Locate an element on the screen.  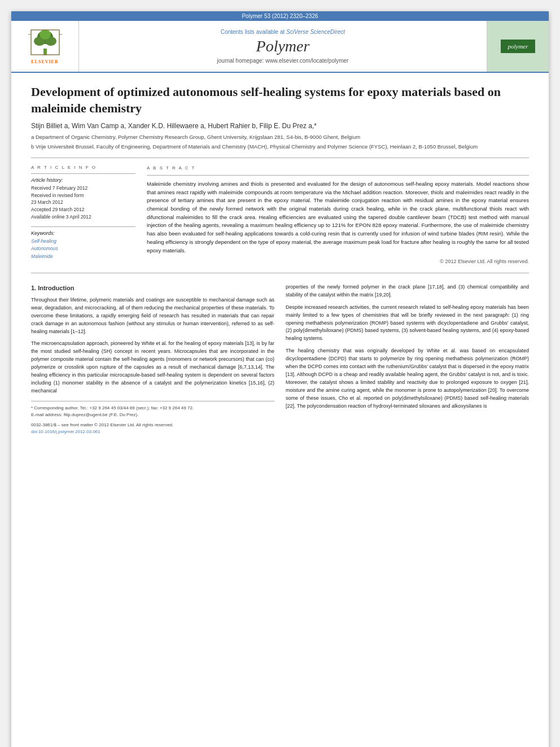
history-label: Article history: is located at coordinates (84, 180).